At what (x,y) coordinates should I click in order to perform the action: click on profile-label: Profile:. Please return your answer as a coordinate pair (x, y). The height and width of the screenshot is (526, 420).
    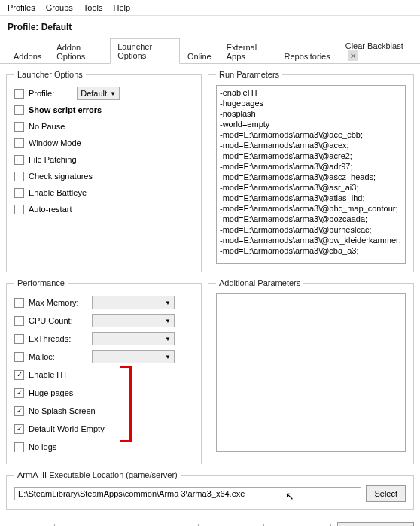
    Looking at the image, I should click on (41, 93).